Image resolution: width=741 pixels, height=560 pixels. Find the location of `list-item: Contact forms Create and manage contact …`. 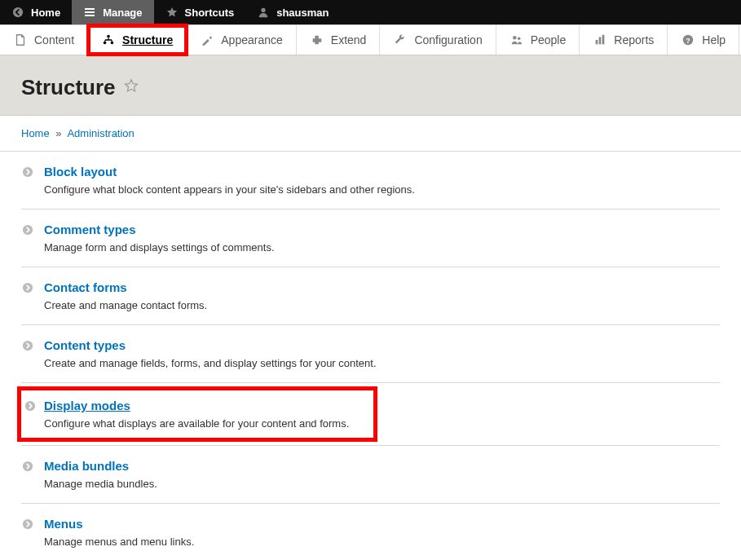

list-item: Contact forms Create and manage contact … is located at coordinates (370, 297).